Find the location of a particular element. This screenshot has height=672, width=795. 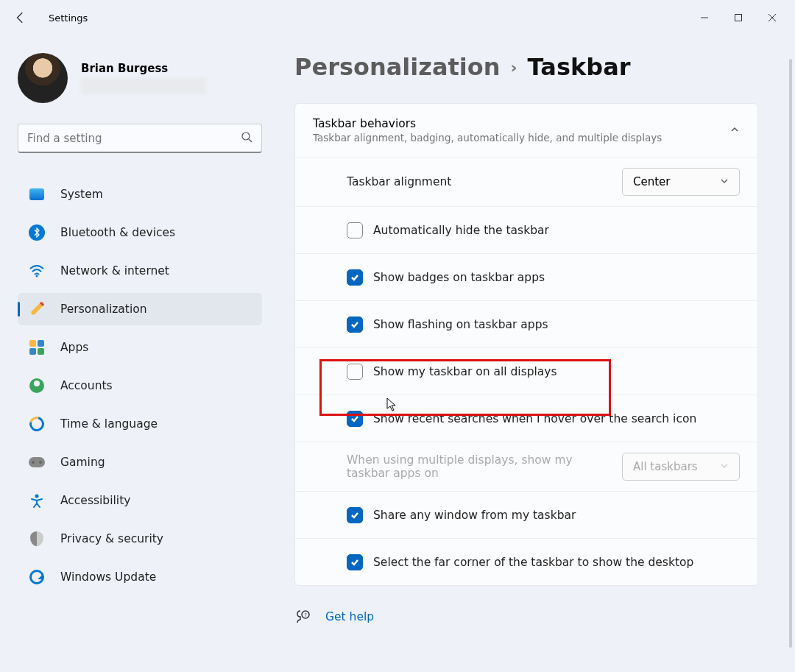

scrollbar is located at coordinates (791, 353).